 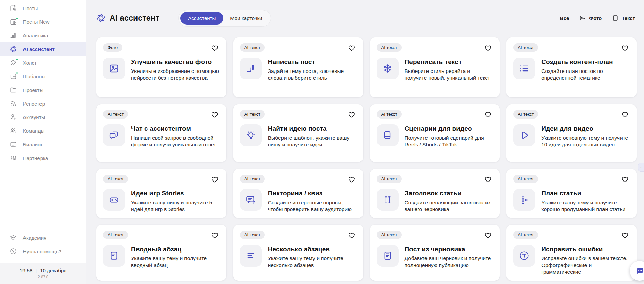 I want to click on card-write-post: AI текст Написать пост Задайте тему пост…, so click(x=298, y=67).